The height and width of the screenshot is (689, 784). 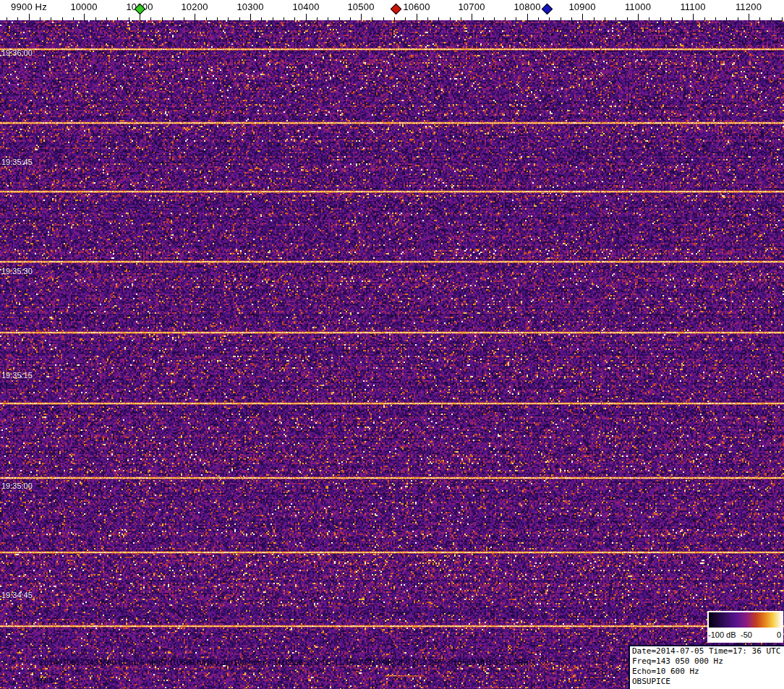 I want to click on info-line-freq: Freq=143 050 000 Hz, so click(x=708, y=662).